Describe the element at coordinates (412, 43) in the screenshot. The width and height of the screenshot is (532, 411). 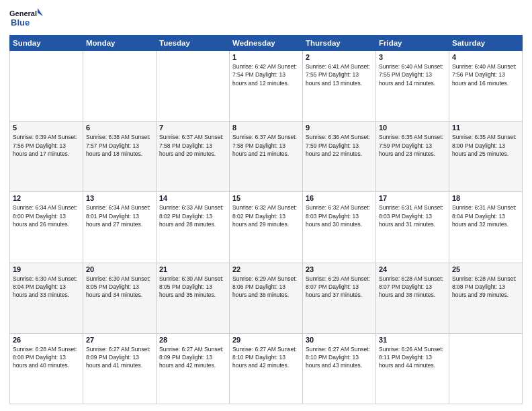
I see `weekday-friday: Friday` at that location.